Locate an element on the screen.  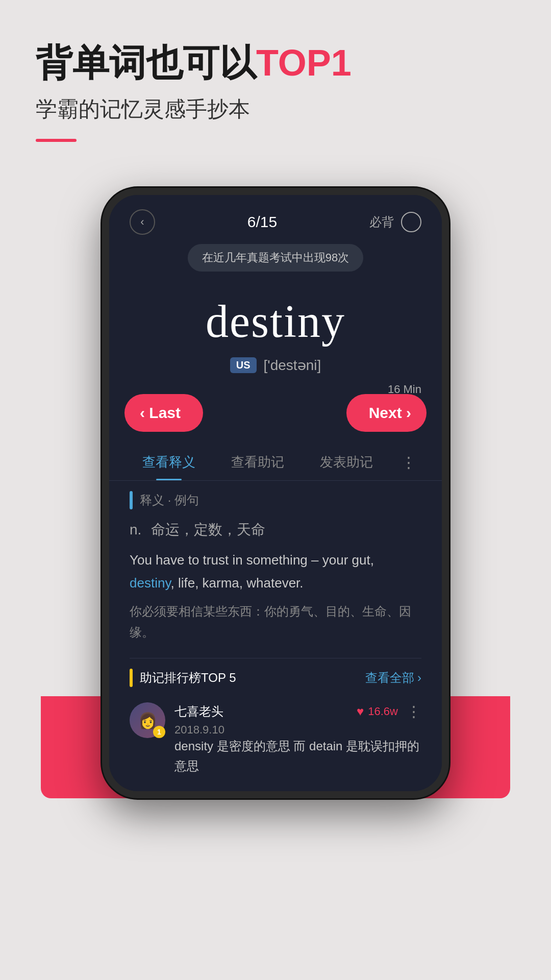
phonetic-row: US ['destəni] is located at coordinates (276, 365).